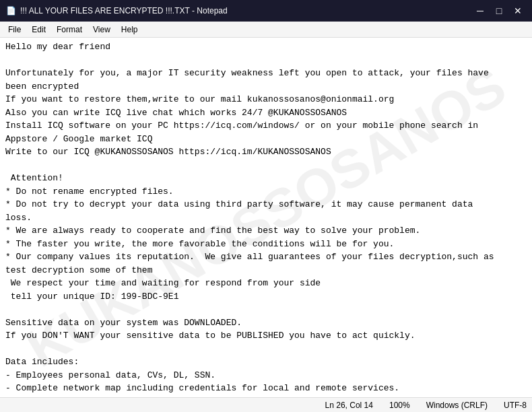 Image resolution: width=532 pixels, height=412 pixels. Describe the element at coordinates (11, 11) in the screenshot. I see `app-icon: 📄` at that location.